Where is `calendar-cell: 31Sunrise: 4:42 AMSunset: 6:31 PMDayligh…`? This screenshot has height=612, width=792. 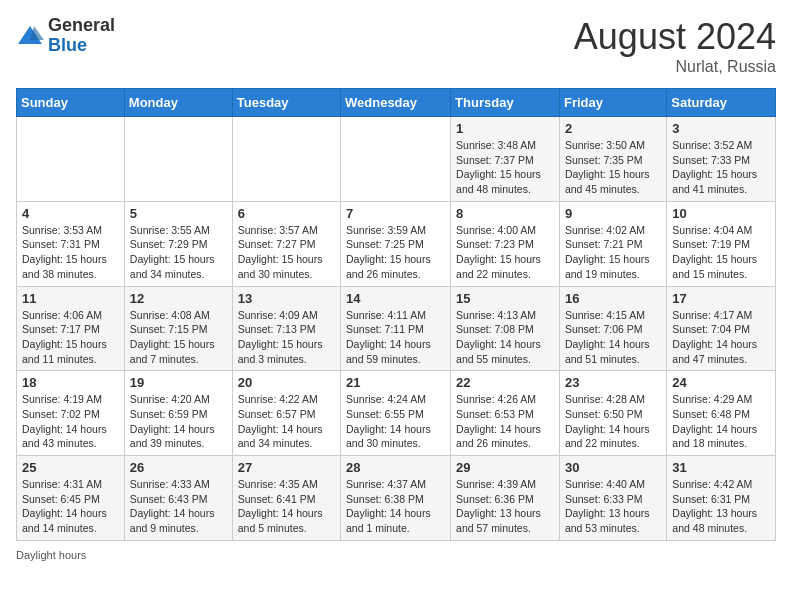 calendar-cell: 31Sunrise: 4:42 AMSunset: 6:31 PMDayligh… is located at coordinates (722, 498).